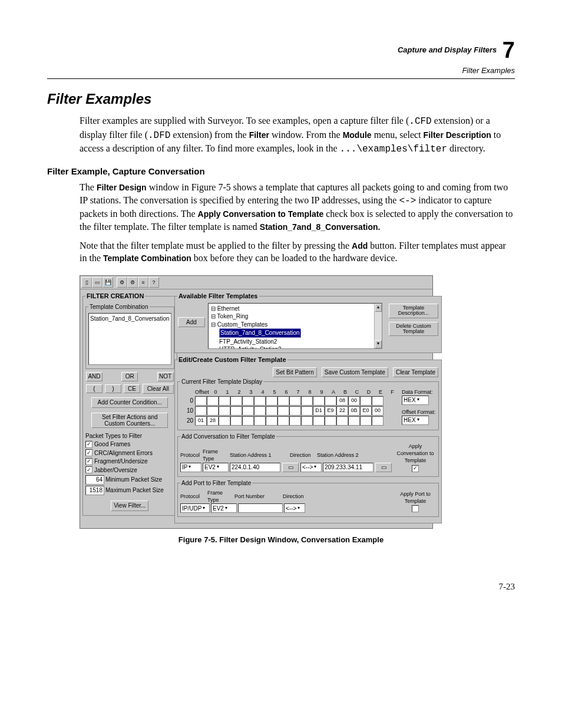  What do you see at coordinates (308, 499) in the screenshot?
I see `add-port-group: Add Port to Filter Template Protocol Fra…` at bounding box center [308, 499].